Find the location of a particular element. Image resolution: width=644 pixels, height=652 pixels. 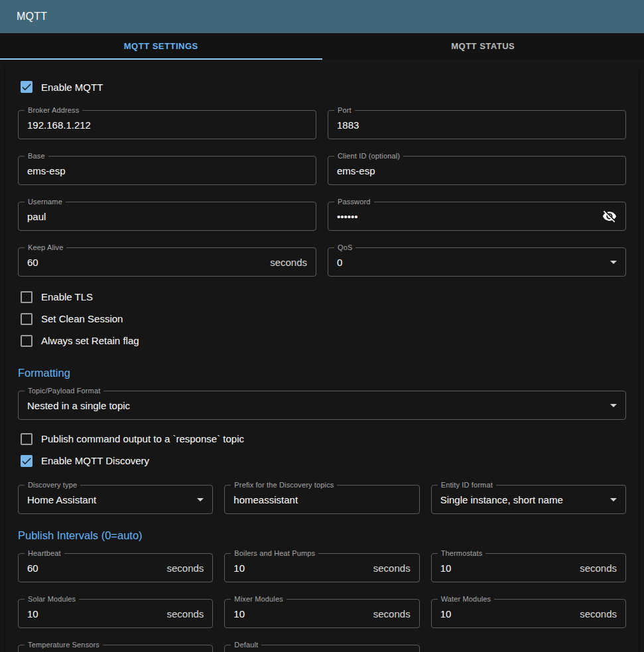

broker-address-input is located at coordinates (167, 125).